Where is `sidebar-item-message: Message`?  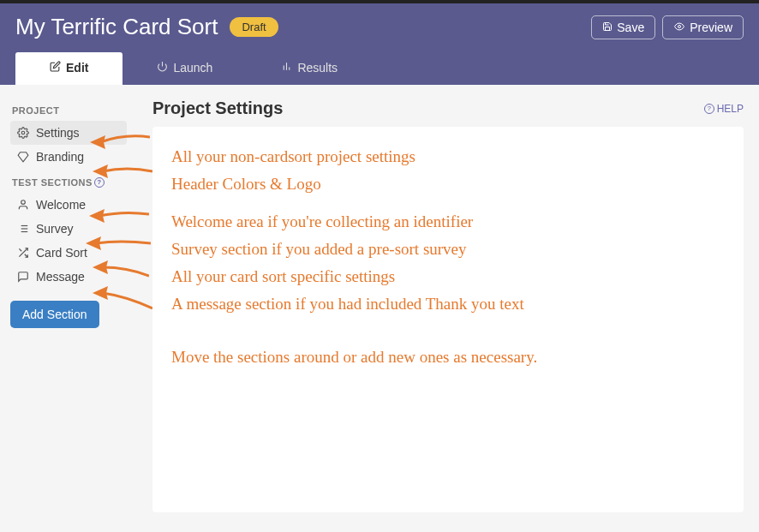
sidebar-item-message: Message is located at coordinates (69, 277).